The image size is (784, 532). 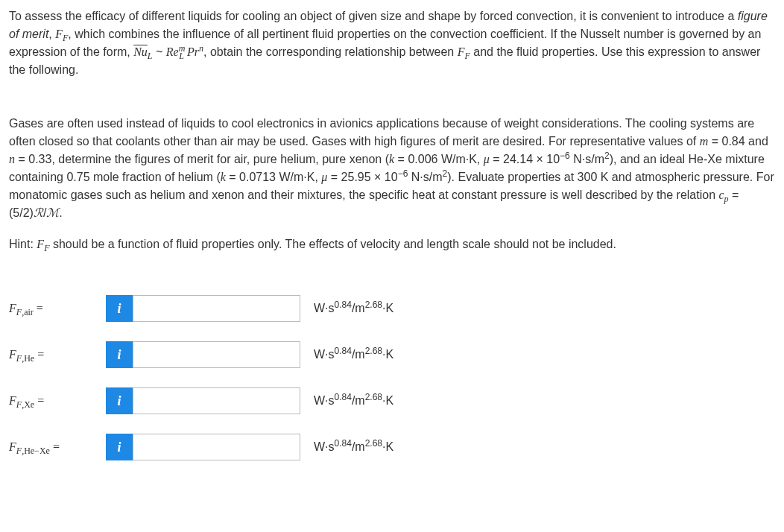 I want to click on answer-row-hexe: FF,He−Xe = i W·s0.84/m2.68·K, so click(x=392, y=447).